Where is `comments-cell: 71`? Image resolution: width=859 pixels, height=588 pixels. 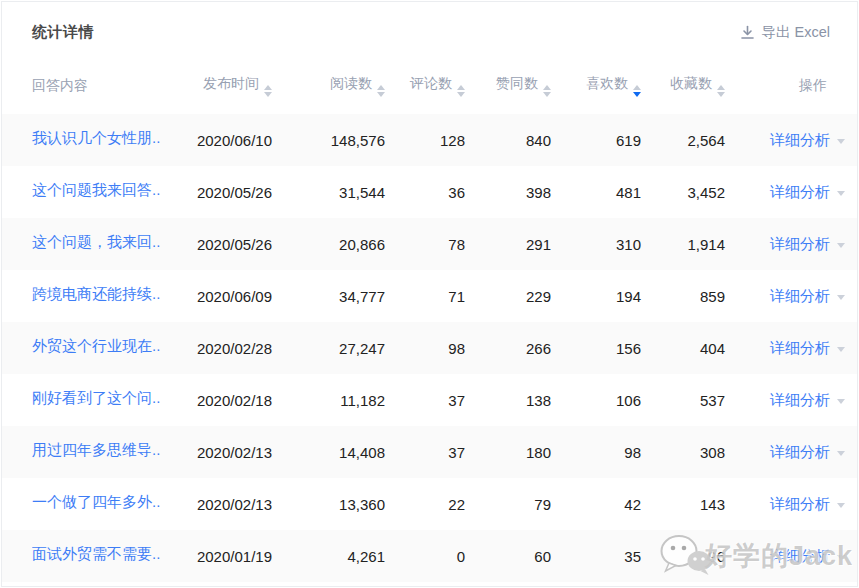 comments-cell: 71 is located at coordinates (425, 296).